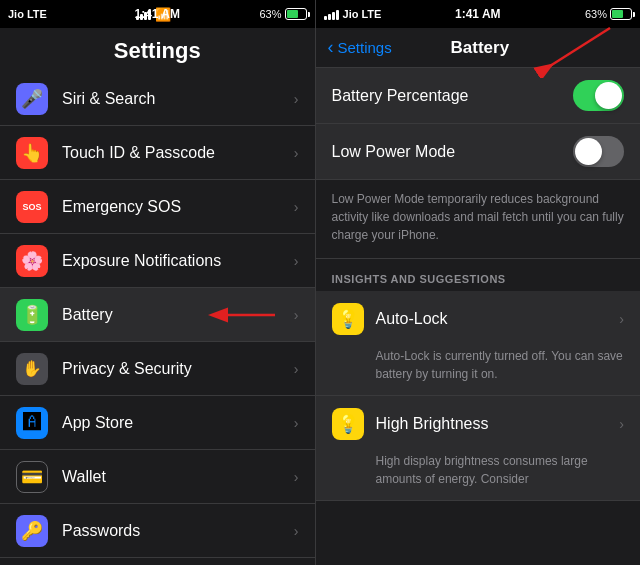 This screenshot has width=640, height=565. I want to click on exposure-icon: 🌸, so click(32, 261).